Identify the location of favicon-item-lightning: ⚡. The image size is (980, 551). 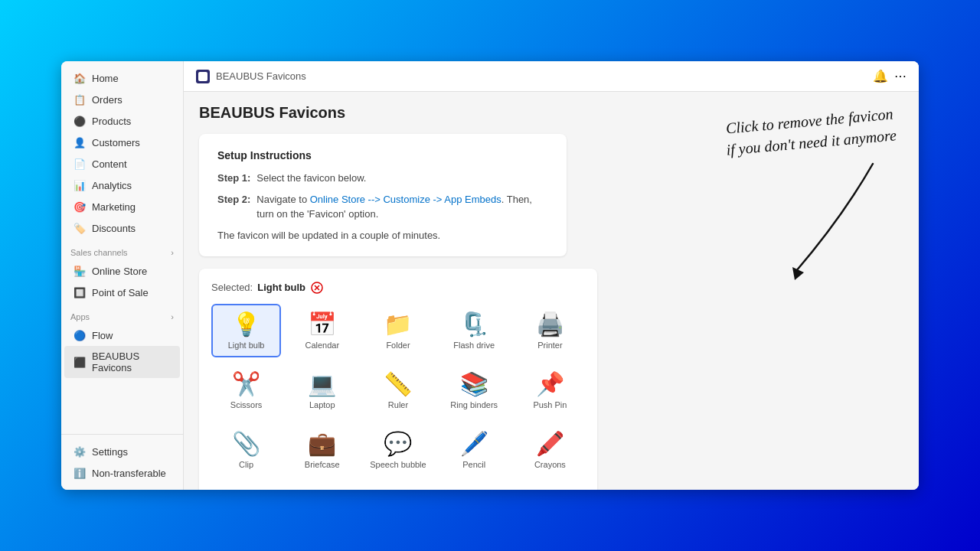
(475, 487).